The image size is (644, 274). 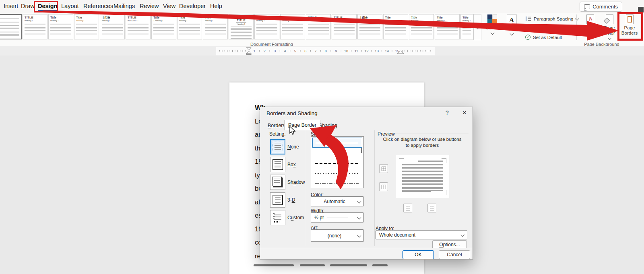 I want to click on menu-tab-help: Help, so click(x=216, y=6).